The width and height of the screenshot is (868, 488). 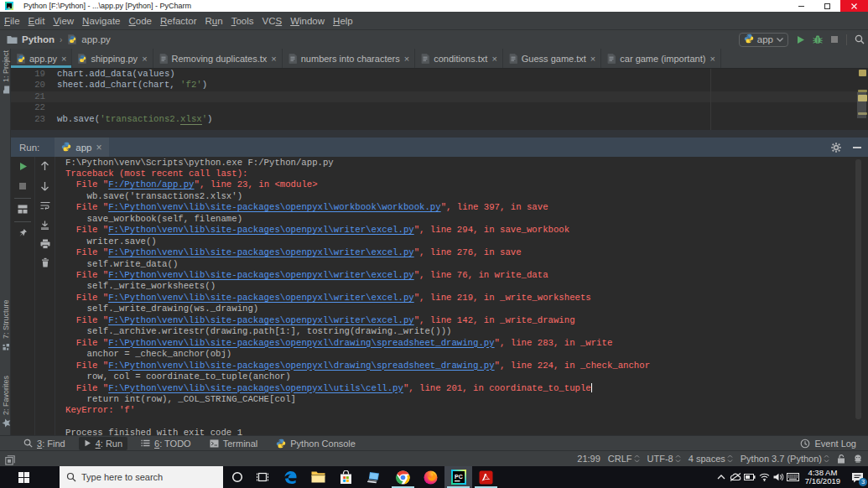 What do you see at coordinates (439, 119) in the screenshot?
I see `editor-line-23: 23wb.save('transactions2.xlsx')` at bounding box center [439, 119].